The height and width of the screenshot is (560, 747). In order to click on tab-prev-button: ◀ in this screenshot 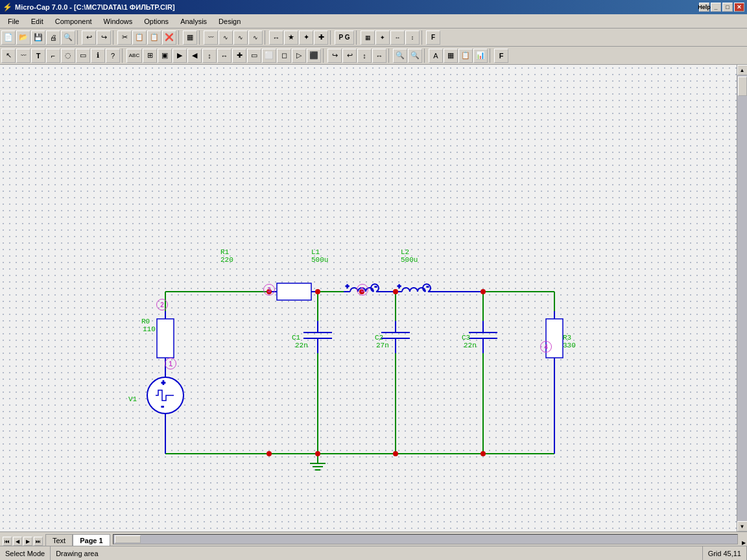, I will do `click(18, 541)`.